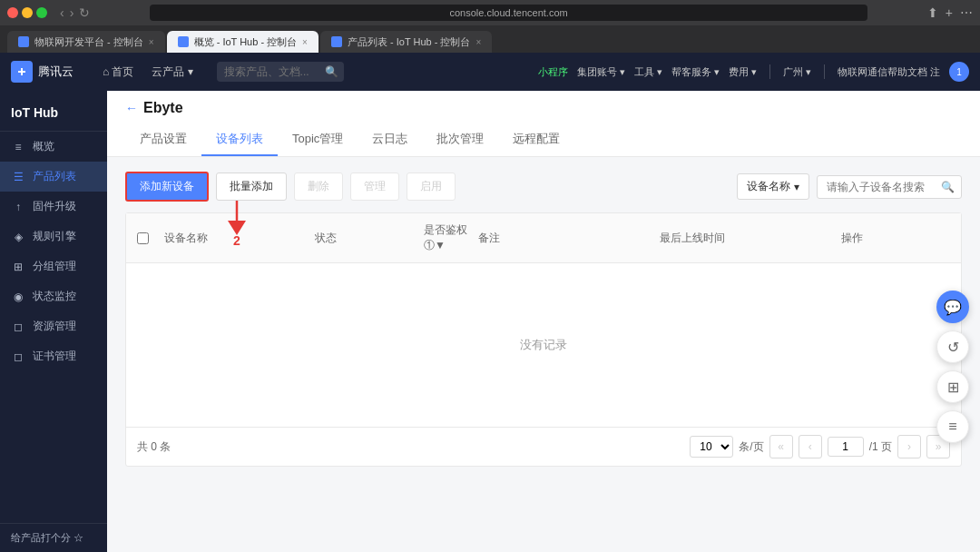  What do you see at coordinates (240, 140) in the screenshot?
I see `tab-device-list: 设备列表` at bounding box center [240, 140].